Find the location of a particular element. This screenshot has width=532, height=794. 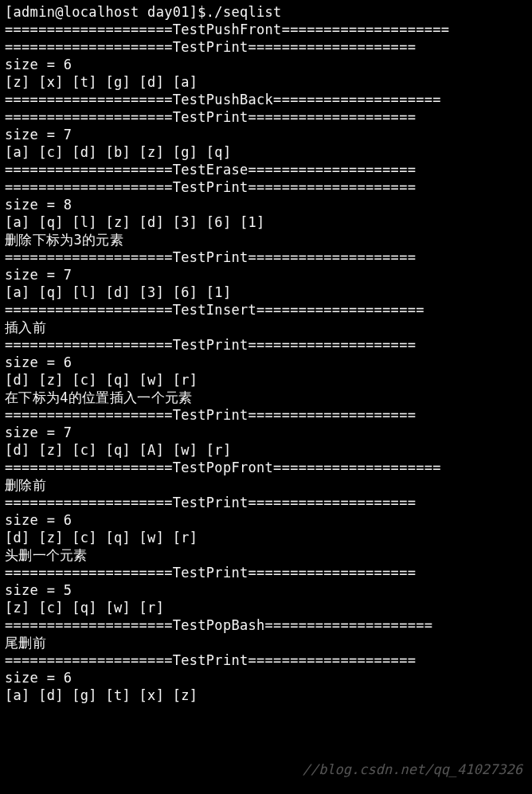

terminal-line: ====================TestPushBack========… is located at coordinates (266, 100).